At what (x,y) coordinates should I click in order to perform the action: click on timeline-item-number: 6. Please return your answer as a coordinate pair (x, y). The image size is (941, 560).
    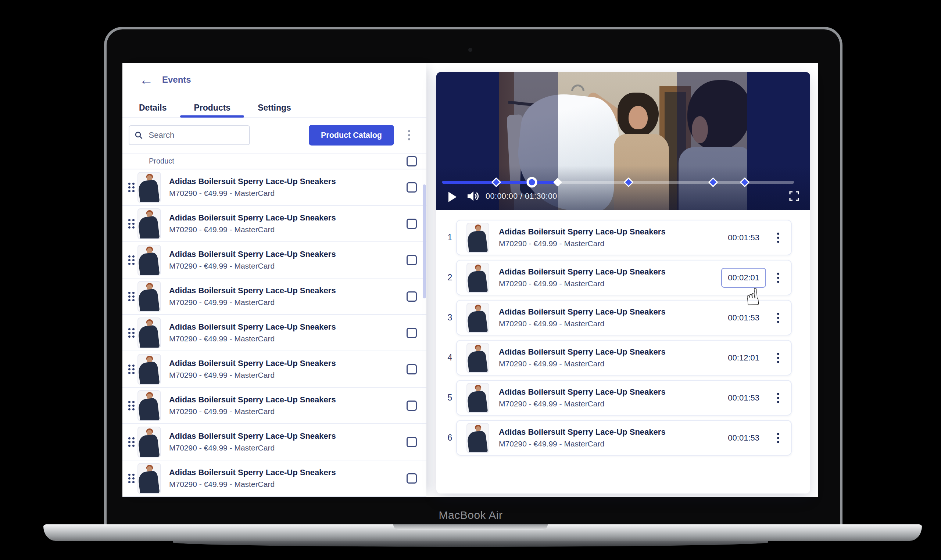
    Looking at the image, I should click on (450, 438).